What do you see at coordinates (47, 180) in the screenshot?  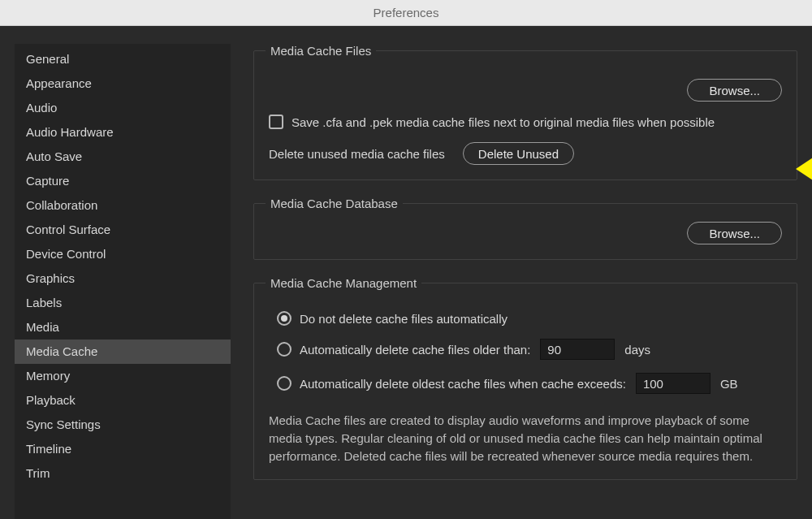 I see `sidebar-item-label: Capture` at bounding box center [47, 180].